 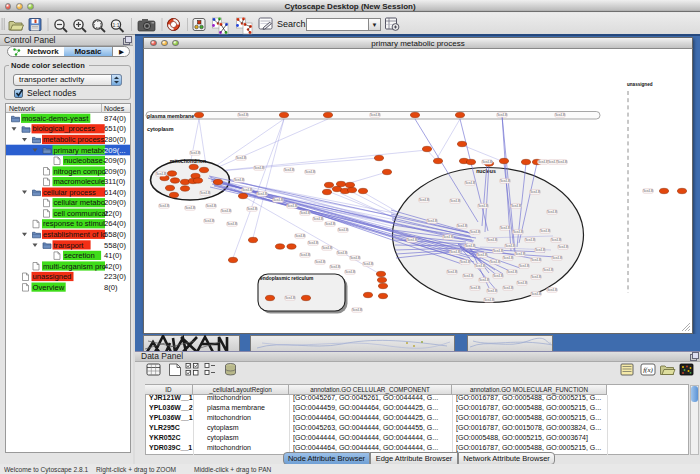 What do you see at coordinates (116, 25) in the screenshot?
I see `svg-text: 1:1` at bounding box center [116, 25].